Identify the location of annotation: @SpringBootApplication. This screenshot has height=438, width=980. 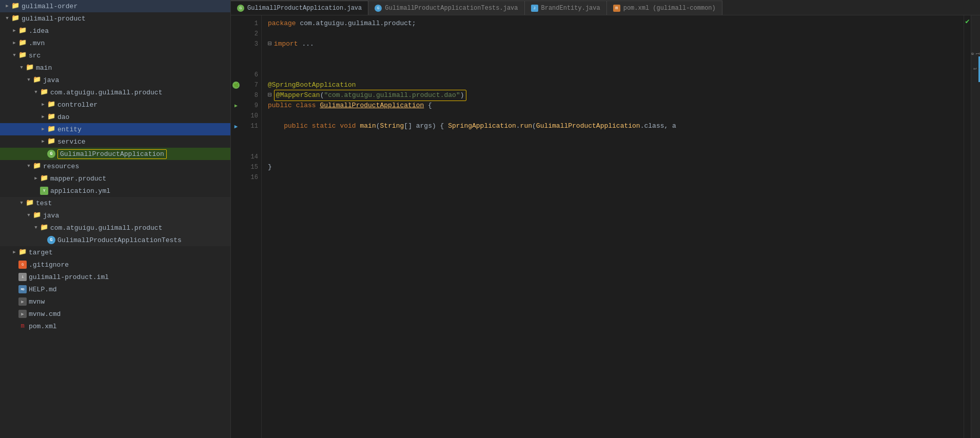
(312, 85).